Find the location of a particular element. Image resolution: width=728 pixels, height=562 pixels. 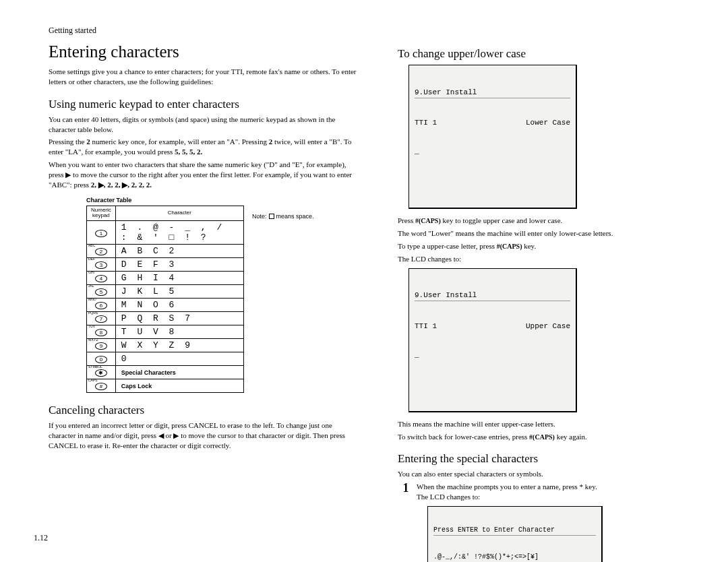

page-title: Entering characters is located at coordinates (204, 52).